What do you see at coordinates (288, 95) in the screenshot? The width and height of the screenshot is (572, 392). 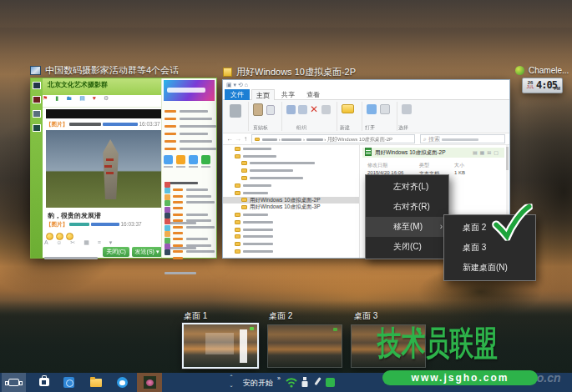 I see `tab-share: 共享` at bounding box center [288, 95].